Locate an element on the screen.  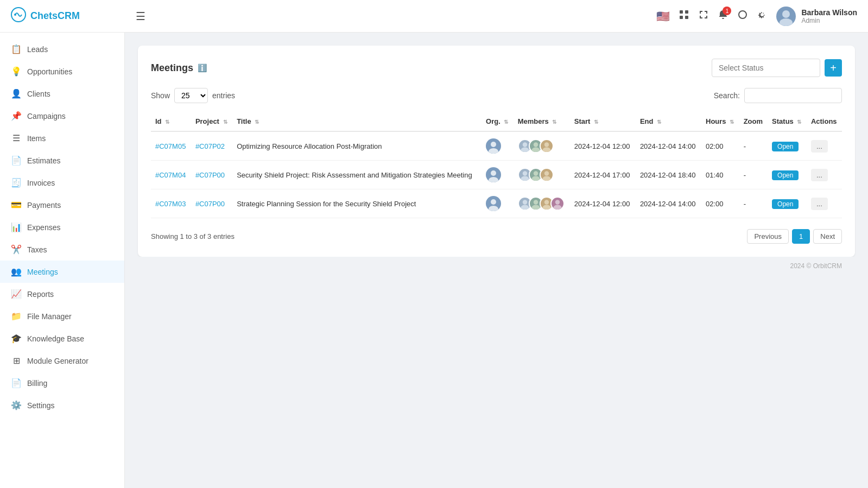
next-button: Next is located at coordinates (827, 237).